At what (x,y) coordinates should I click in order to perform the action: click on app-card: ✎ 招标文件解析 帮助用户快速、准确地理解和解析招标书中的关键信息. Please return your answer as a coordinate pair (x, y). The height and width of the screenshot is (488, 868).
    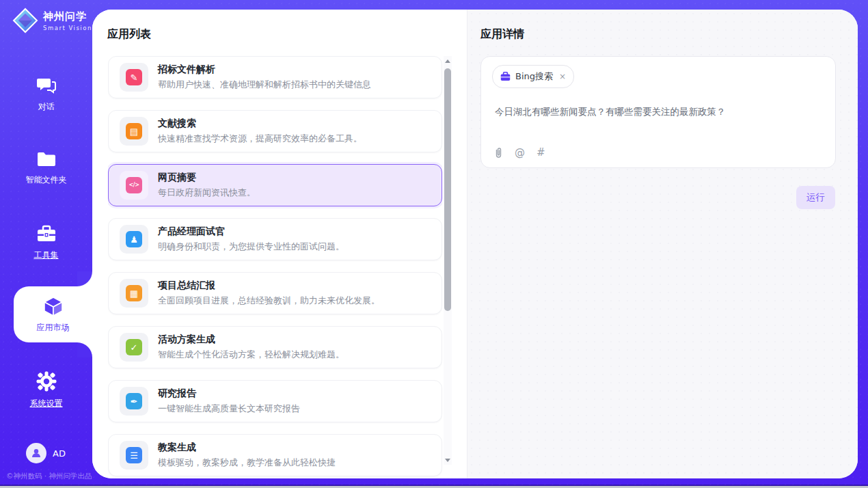
    Looking at the image, I should click on (275, 77).